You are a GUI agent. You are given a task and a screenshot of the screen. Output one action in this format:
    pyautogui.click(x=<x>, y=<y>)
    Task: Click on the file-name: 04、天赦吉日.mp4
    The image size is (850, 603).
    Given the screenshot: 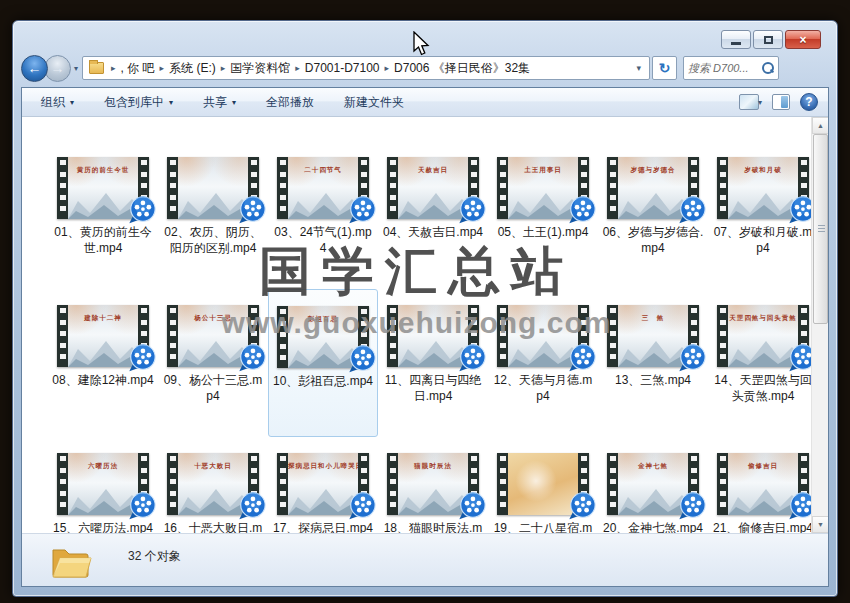 What is the action you would take?
    pyautogui.click(x=433, y=232)
    